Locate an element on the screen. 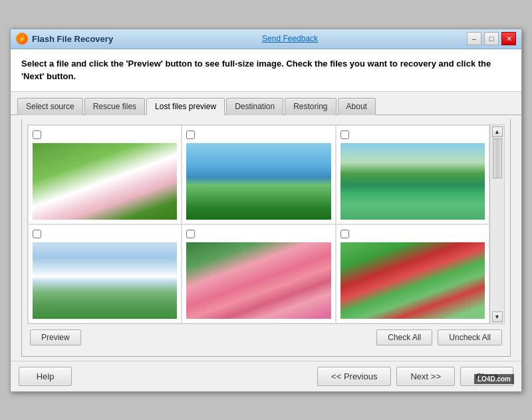 This screenshot has height=420, width=532. tab-restoring: Restoring is located at coordinates (310, 106).